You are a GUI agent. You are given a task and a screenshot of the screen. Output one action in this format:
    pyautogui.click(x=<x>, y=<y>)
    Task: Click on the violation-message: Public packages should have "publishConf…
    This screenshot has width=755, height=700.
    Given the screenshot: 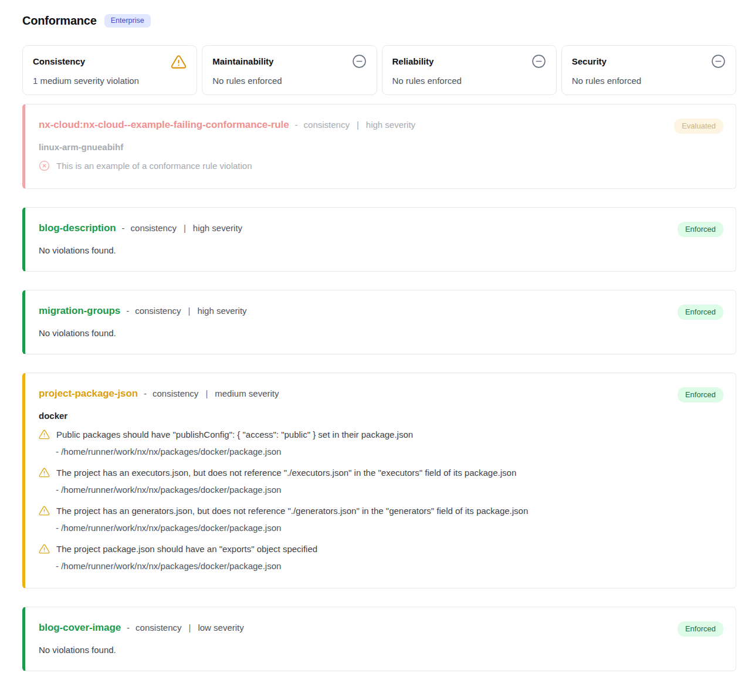 What is the action you would take?
    pyautogui.click(x=235, y=435)
    